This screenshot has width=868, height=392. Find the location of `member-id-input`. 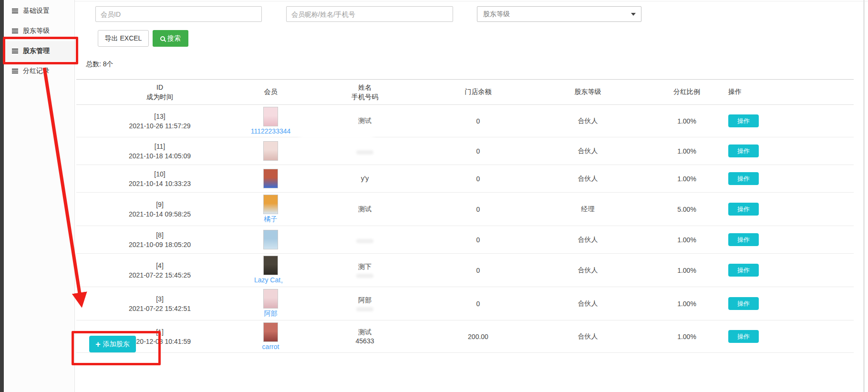

member-id-input is located at coordinates (178, 14).